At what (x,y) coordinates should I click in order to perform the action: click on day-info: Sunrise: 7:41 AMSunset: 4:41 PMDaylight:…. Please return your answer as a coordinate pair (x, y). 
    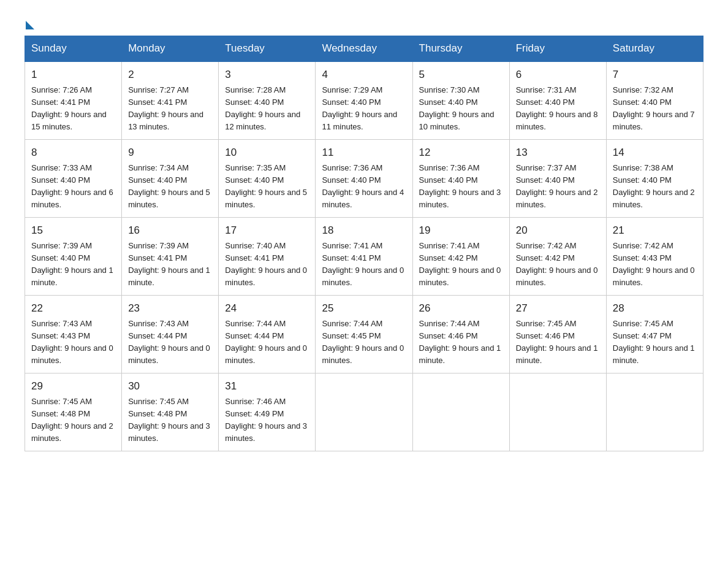
    Looking at the image, I should click on (364, 265).